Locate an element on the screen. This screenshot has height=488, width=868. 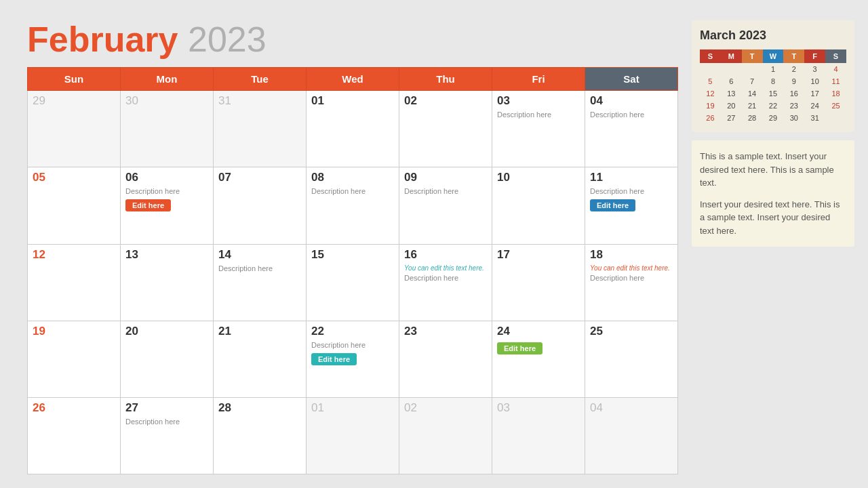
mini-cell: 15 is located at coordinates (773, 94).